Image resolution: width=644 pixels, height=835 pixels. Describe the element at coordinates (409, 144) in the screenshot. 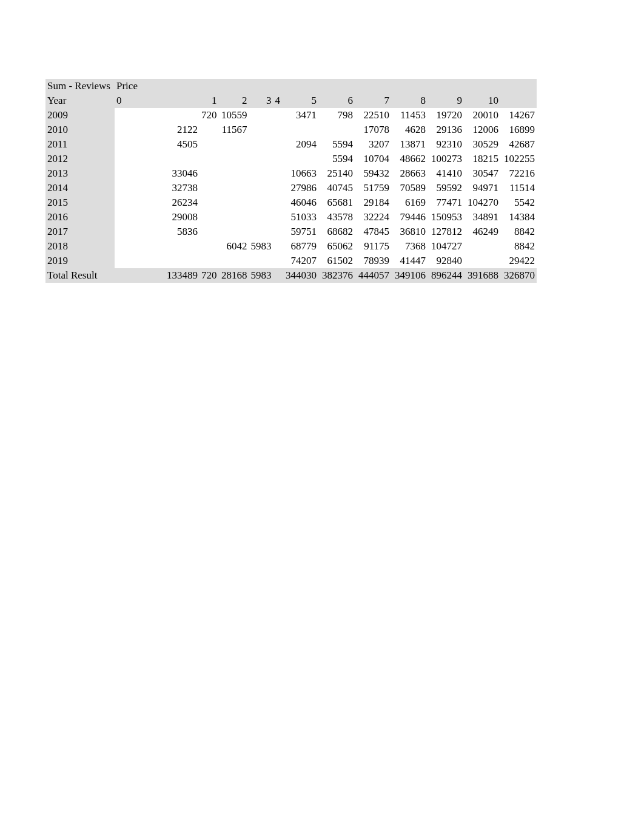

I see `data-cell: 13871` at that location.